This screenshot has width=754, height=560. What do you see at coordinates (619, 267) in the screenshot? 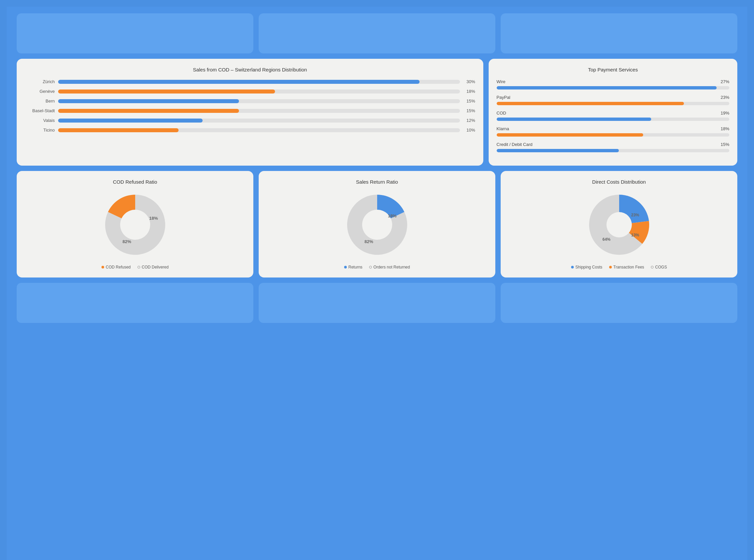
I see `direct-costs-legend: Shipping Costs Transaction Fees COGS` at bounding box center [619, 267].